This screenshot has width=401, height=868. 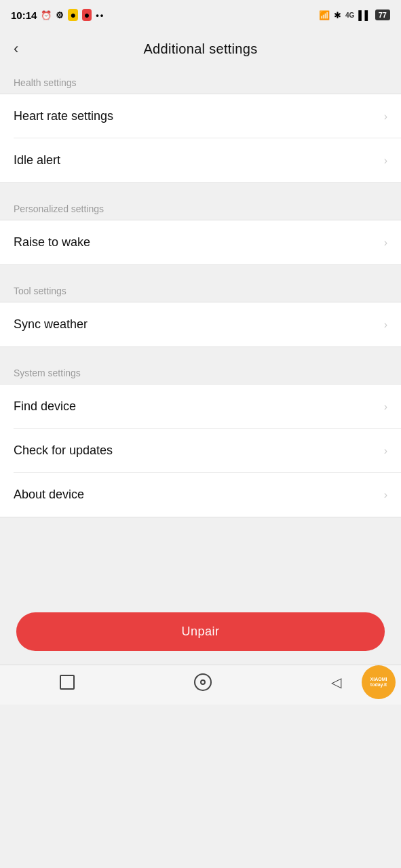 What do you see at coordinates (324, 15) in the screenshot?
I see `wifi-icon: 📶` at bounding box center [324, 15].